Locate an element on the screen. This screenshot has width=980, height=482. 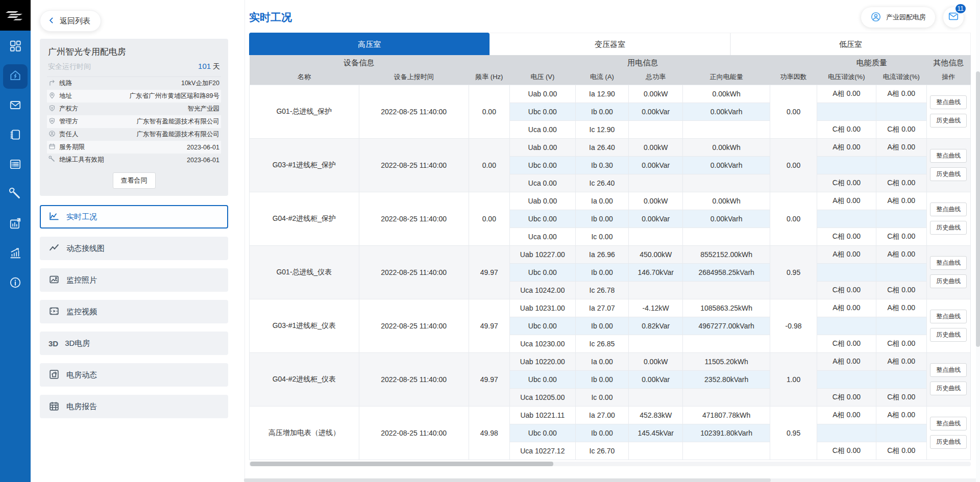
actions-cell: 整点曲线历史曲线 is located at coordinates (948, 272).